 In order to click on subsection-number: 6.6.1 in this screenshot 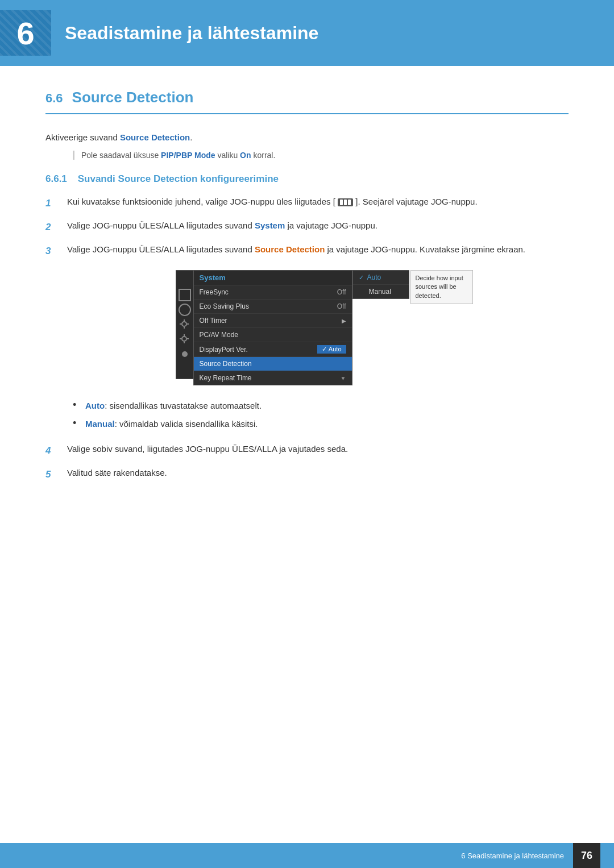, I will do `click(56, 178)`.